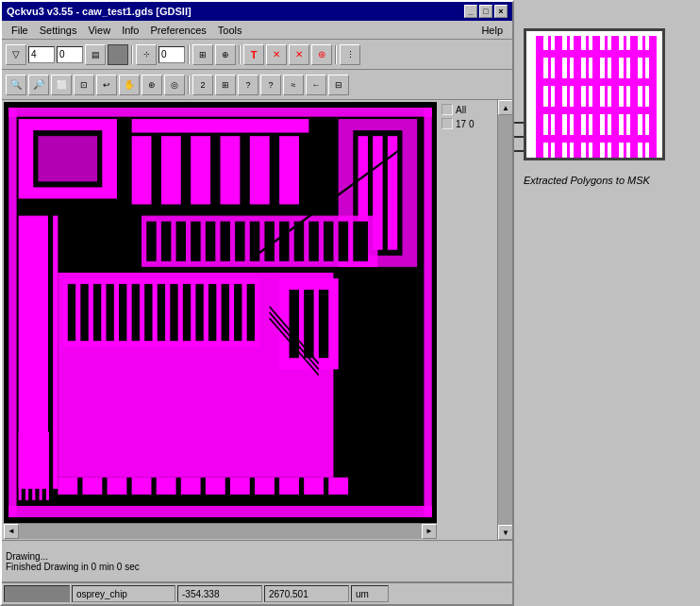  What do you see at coordinates (505, 320) in the screenshot?
I see `v-scrollbar: ▲ ▼` at bounding box center [505, 320].